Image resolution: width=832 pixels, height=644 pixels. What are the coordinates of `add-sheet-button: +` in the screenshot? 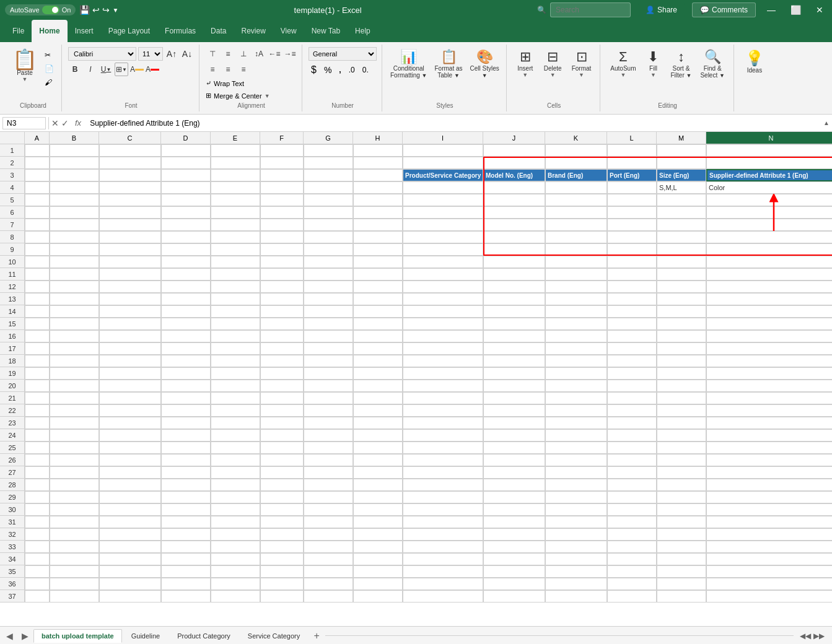 It's located at (317, 636).